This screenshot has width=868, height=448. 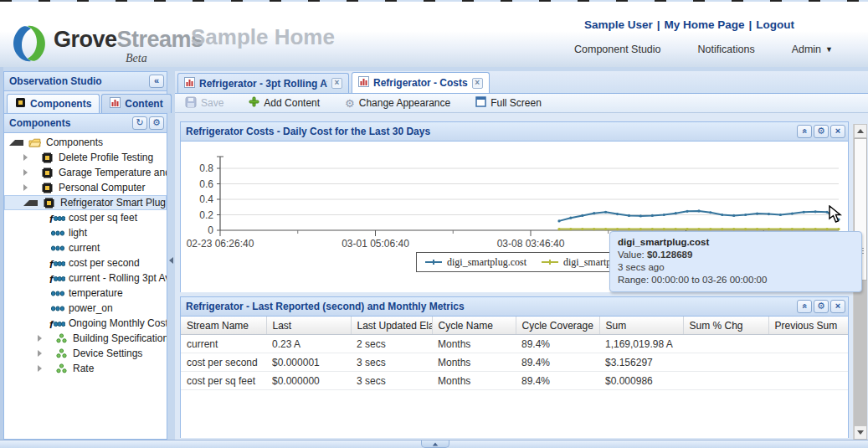 I want to click on column-header-cycle-name: Cycle Name, so click(x=474, y=326).